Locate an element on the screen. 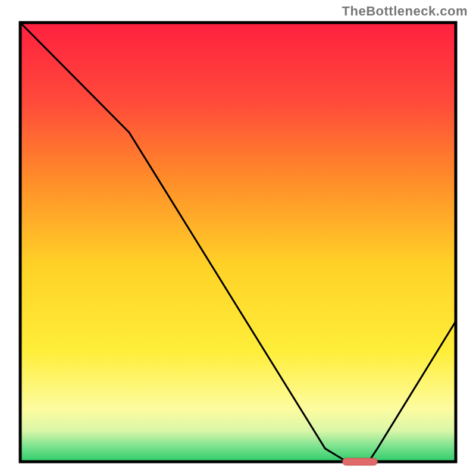  optimal-range-marker is located at coordinates (361, 462).